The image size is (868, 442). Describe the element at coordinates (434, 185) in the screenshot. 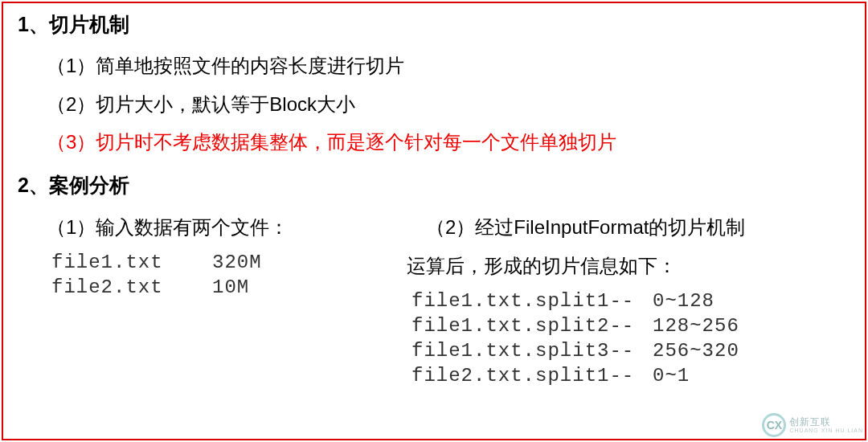

I see `section2-heading: 2、案例分析` at that location.